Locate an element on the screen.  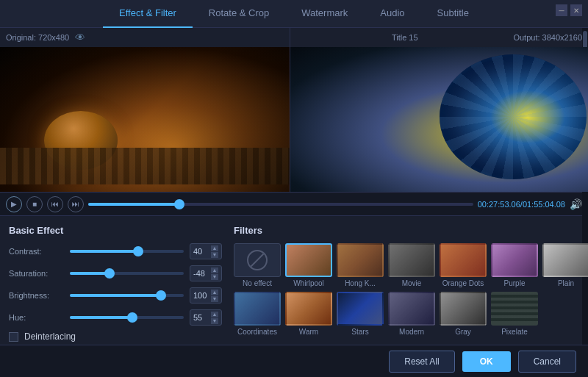
stop-button: ■ is located at coordinates (35, 204).